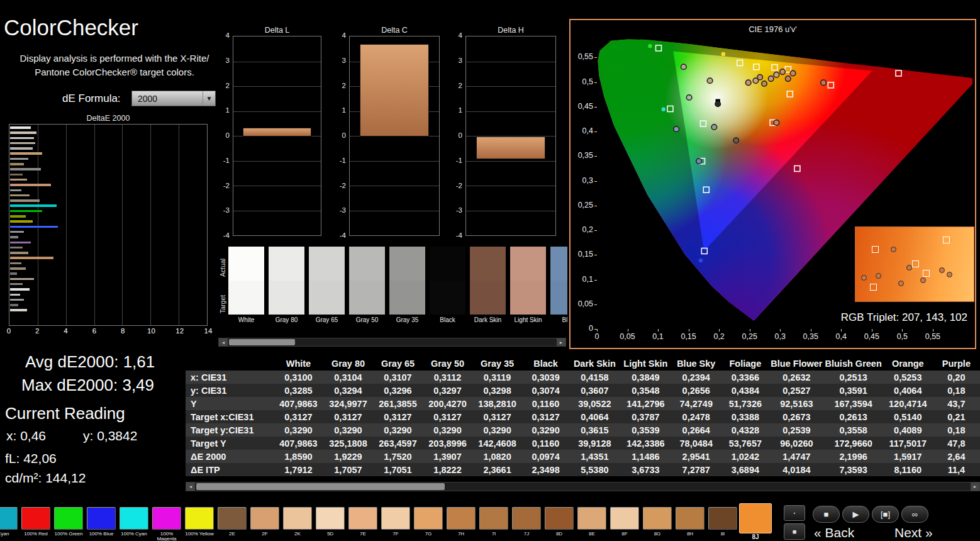 The width and height of the screenshot is (980, 541). Describe the element at coordinates (528, 298) in the screenshot. I see `target-swatch` at that location.